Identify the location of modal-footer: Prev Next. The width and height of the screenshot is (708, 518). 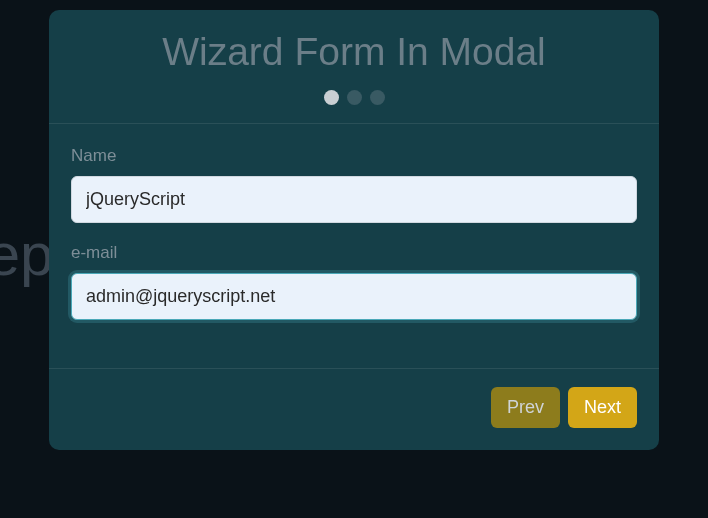
(354, 409).